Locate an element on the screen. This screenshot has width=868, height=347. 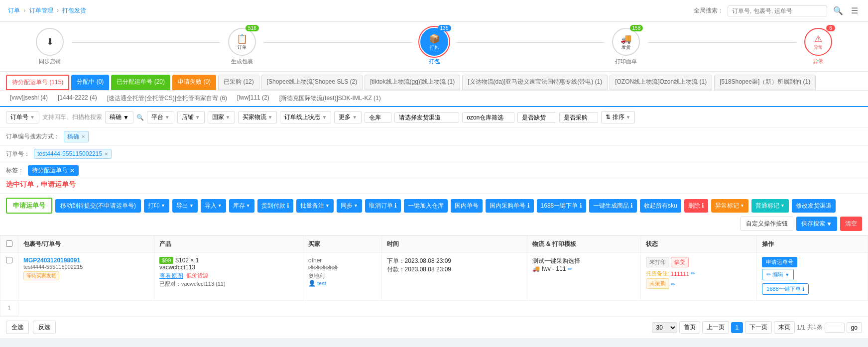
domestic-purchase-btn: 国内采购单号 ℹ is located at coordinates (509, 206).